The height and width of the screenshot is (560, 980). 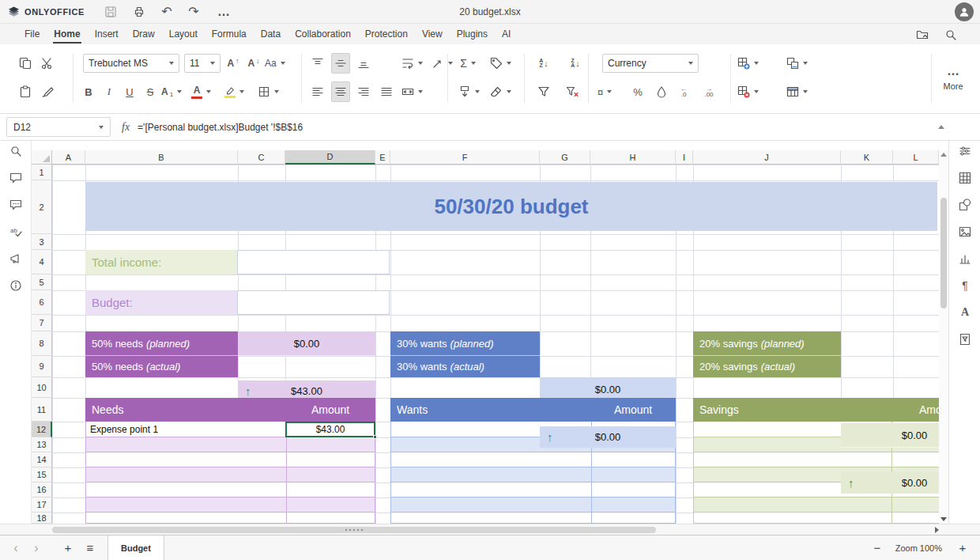 What do you see at coordinates (42, 367) in the screenshot?
I see `row-header-9: 9` at bounding box center [42, 367].